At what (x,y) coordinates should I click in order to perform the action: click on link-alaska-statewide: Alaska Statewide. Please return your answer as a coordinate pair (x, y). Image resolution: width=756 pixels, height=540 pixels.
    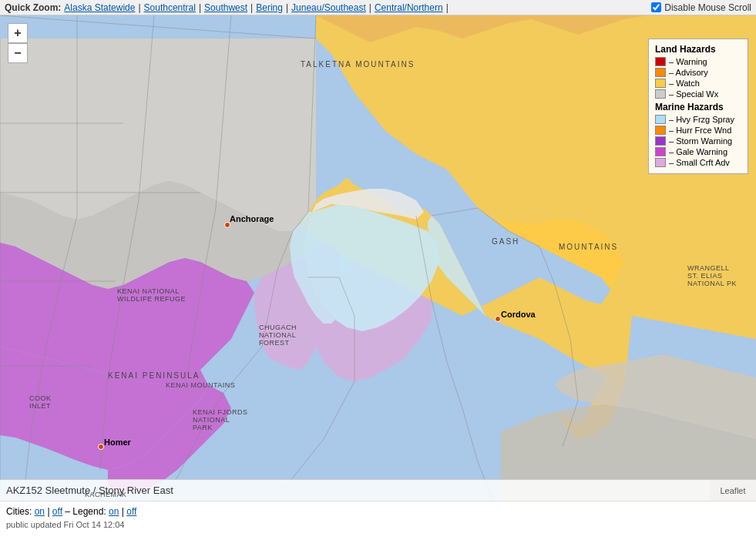
    Looking at the image, I should click on (99, 8).